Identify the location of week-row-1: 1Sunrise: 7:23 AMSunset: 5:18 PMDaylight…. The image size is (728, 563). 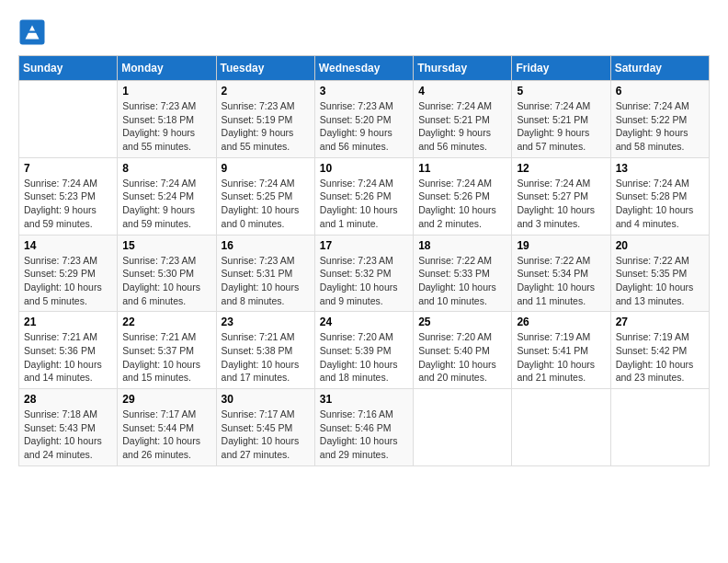
(364, 120).